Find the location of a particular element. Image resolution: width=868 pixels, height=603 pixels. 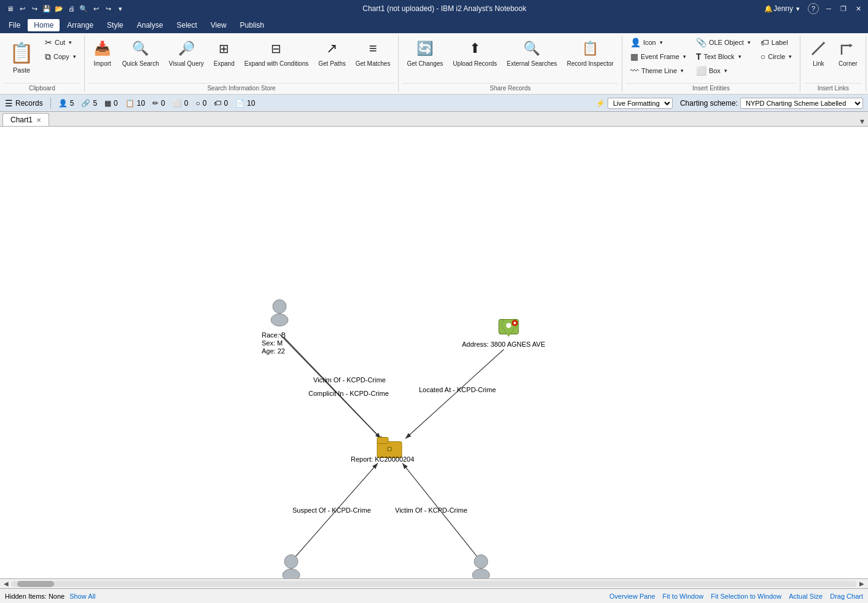

toolbar-count7: ○ 0 is located at coordinates (201, 103).